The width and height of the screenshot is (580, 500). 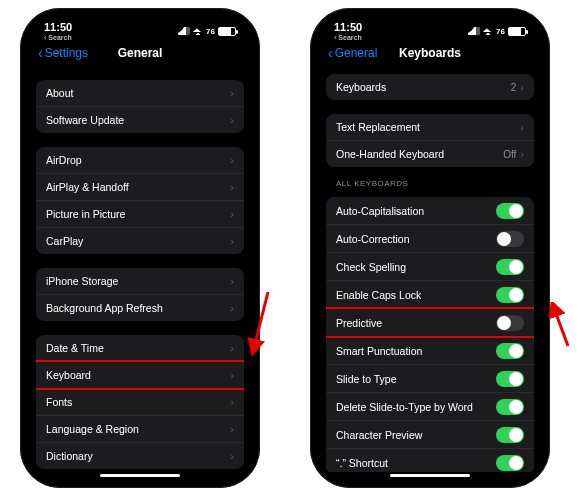 I want to click on settings-row-language-region: Language & Region›, so click(x=140, y=428).